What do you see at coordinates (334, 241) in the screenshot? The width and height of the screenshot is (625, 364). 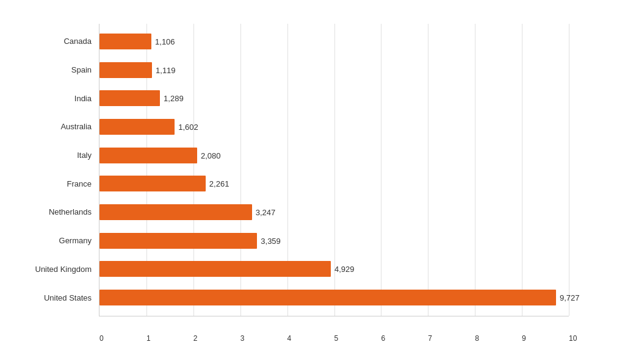 I see `bar-row: 3,359` at bounding box center [334, 241].